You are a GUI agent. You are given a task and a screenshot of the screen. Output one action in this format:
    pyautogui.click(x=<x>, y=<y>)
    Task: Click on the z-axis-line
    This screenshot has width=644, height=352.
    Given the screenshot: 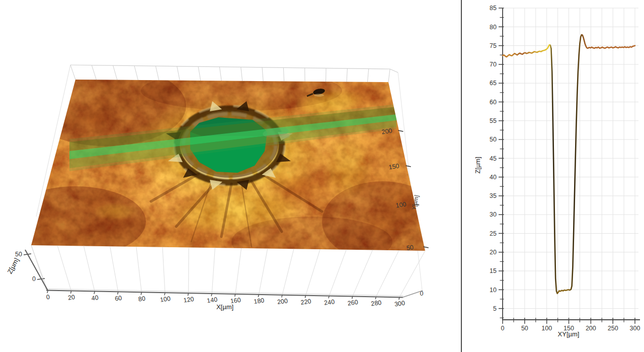 What is the action you would take?
    pyautogui.click(x=36, y=270)
    